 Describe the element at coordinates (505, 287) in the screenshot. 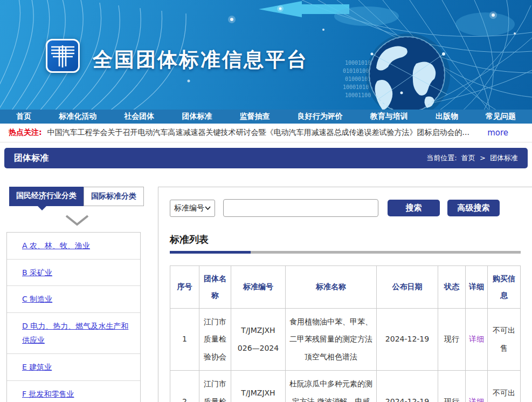

I see `col-purchase: 购买信息` at that location.